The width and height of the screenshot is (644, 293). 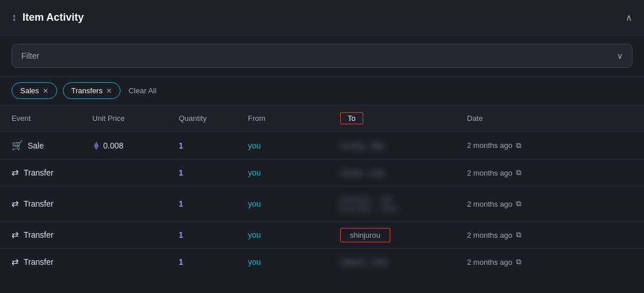 I want to click on table-row: ⇄ Transfer 1 you 0x4f2e...a19c 2 months …, so click(x=322, y=173).